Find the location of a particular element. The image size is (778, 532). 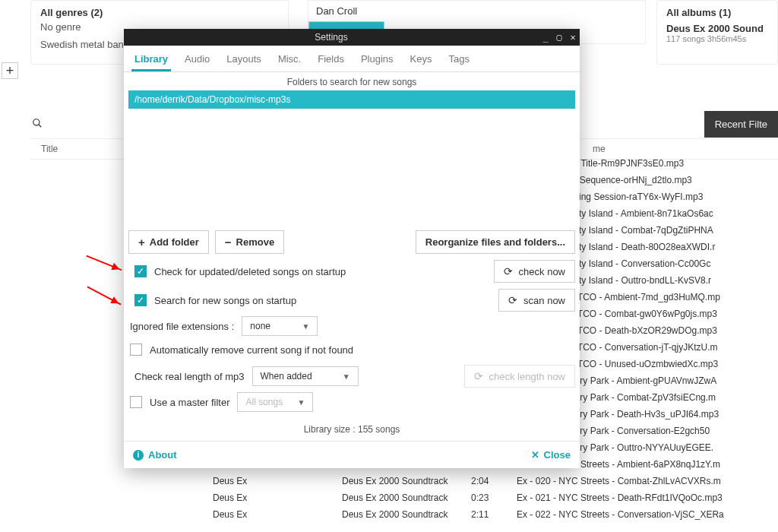

album-name: Deus Ex 2000 Sound is located at coordinates (717, 29).